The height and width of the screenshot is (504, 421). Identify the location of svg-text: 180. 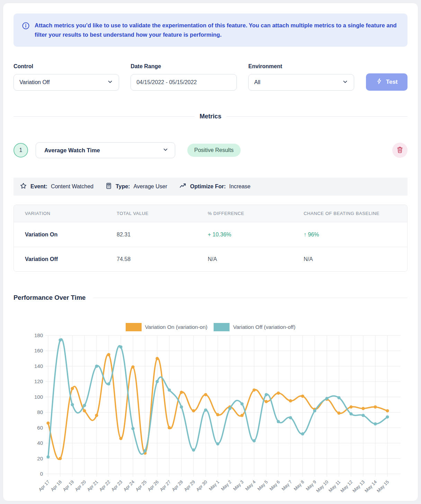
(39, 335).